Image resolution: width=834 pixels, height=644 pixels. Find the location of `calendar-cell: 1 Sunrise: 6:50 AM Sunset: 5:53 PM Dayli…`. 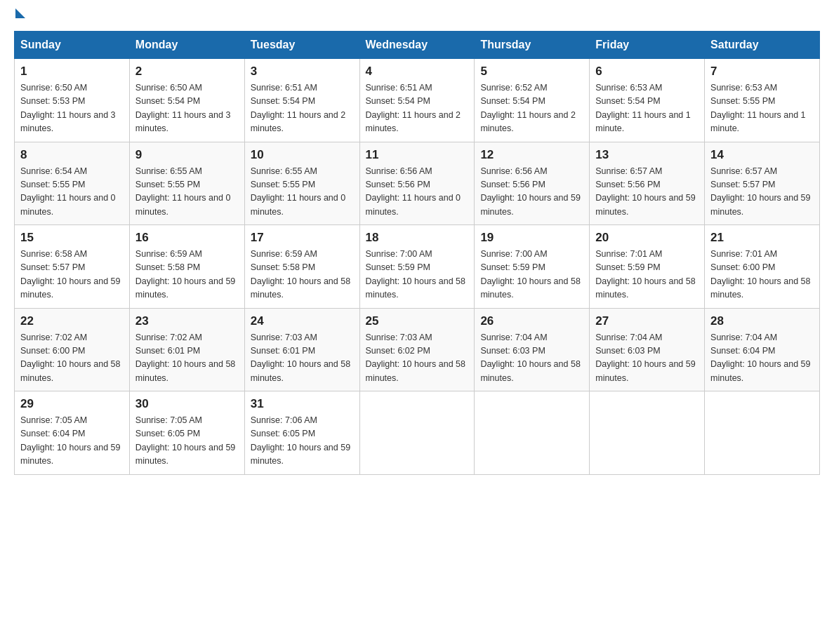

calendar-cell: 1 Sunrise: 6:50 AM Sunset: 5:53 PM Dayli… is located at coordinates (72, 101).